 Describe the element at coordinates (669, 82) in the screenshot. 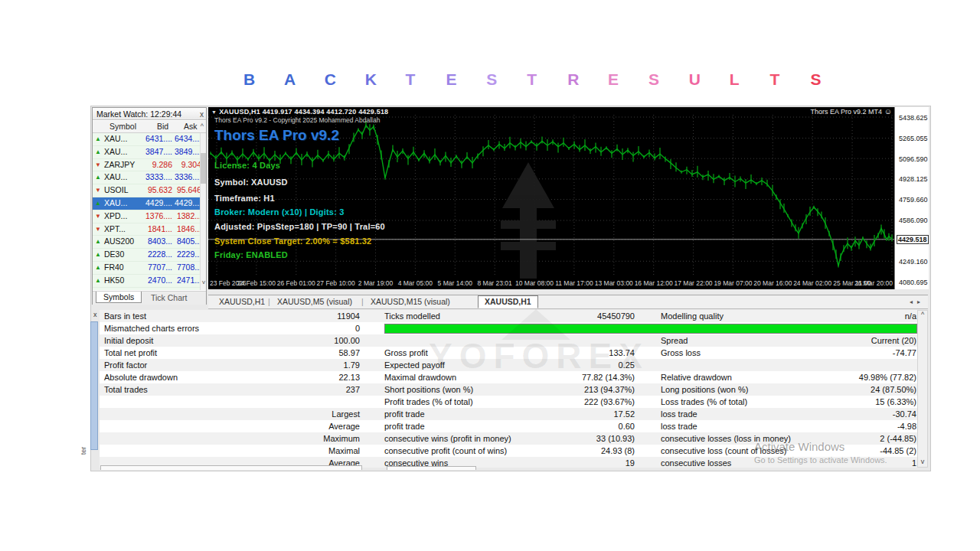

I see `title-letter: S` at that location.